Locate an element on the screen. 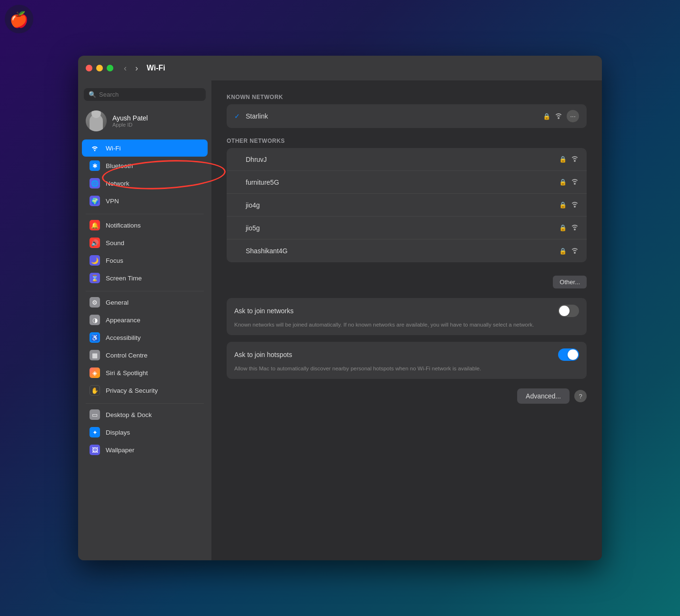  sidebar-item-network: 🌐 Network is located at coordinates (145, 183).